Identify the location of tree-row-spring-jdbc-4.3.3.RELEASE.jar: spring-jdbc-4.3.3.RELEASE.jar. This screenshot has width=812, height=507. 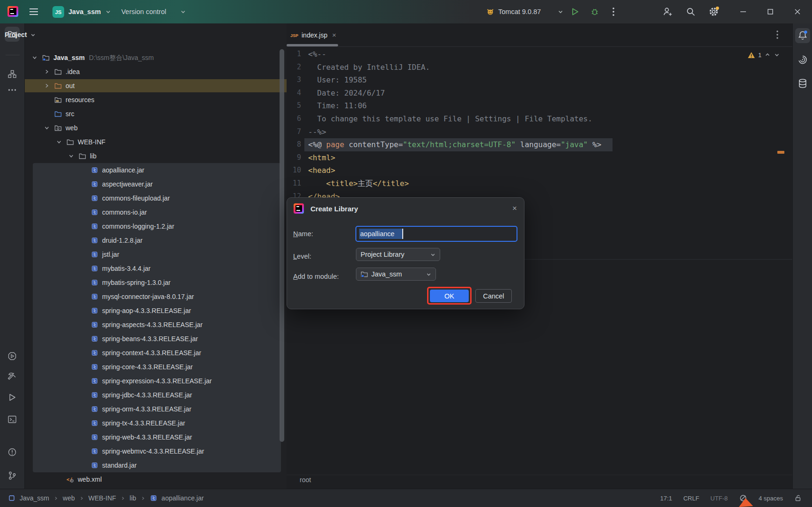
(155, 395).